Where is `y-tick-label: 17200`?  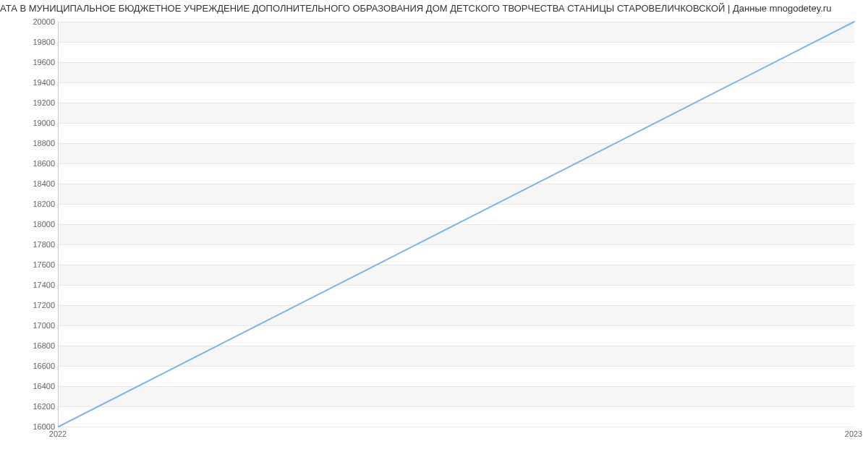
y-tick-label: 17200 is located at coordinates (37, 305).